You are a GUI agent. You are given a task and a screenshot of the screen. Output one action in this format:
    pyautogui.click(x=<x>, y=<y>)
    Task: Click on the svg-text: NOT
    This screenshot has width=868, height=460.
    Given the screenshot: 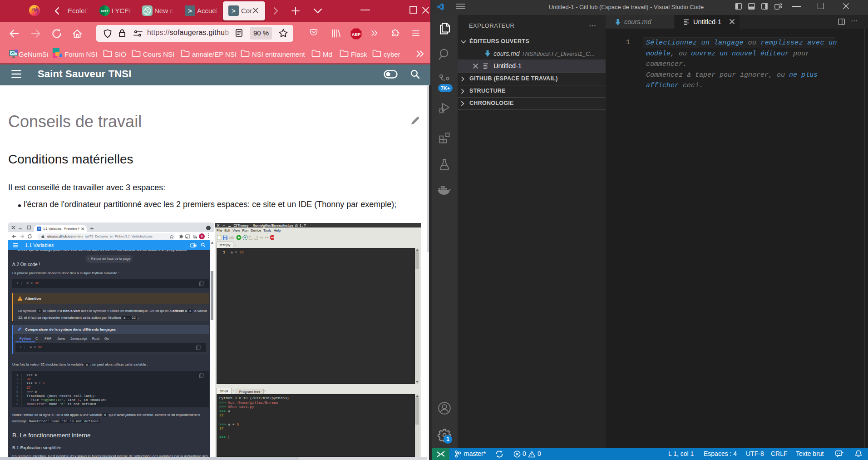 What is the action you would take?
    pyautogui.click(x=105, y=11)
    